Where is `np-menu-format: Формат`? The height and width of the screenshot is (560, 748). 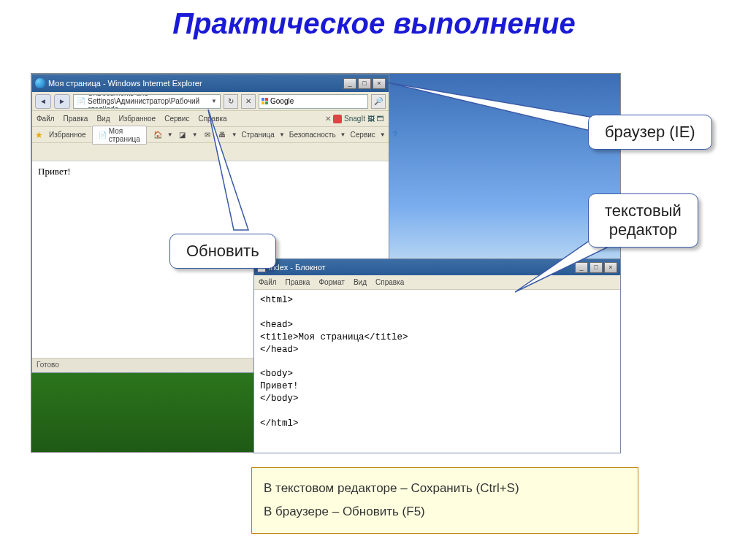 np-menu-format: Формат is located at coordinates (332, 282).